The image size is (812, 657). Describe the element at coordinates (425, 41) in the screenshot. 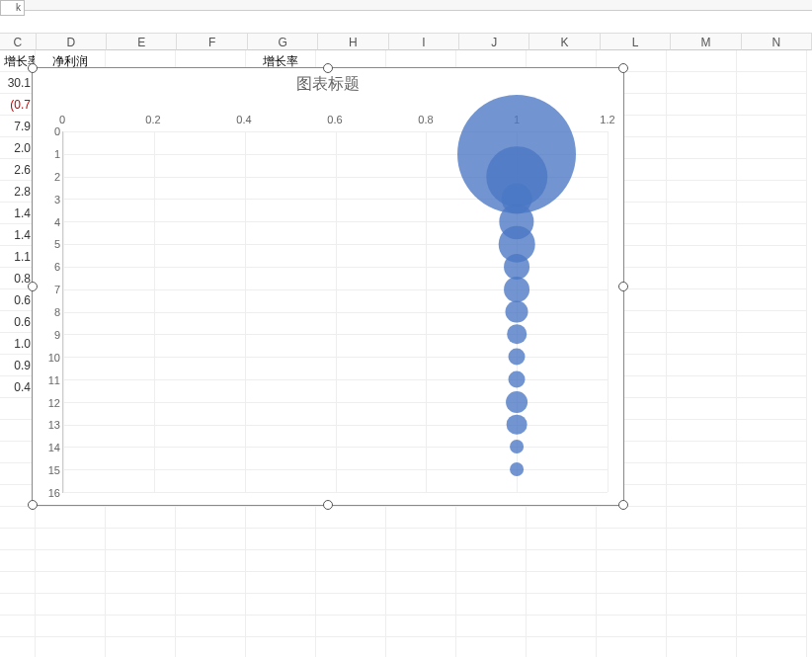

I see `column-header: I` at that location.